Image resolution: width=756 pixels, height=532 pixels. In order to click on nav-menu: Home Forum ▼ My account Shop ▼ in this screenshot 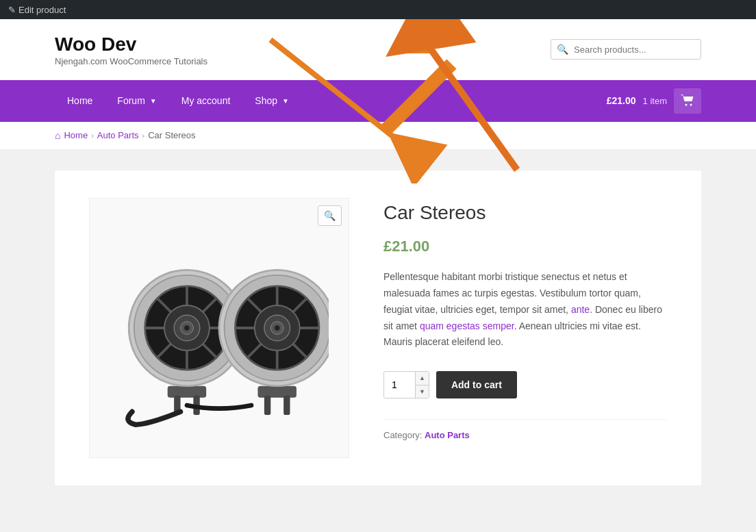, I will do `click(178, 101)`.